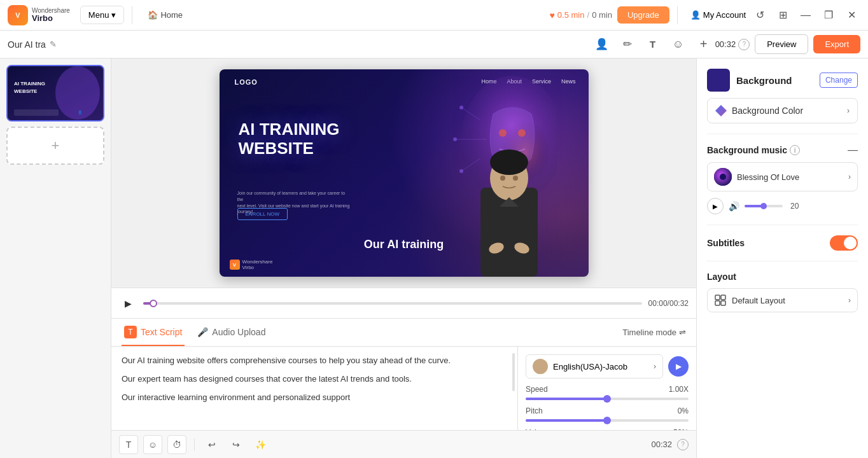  Describe the element at coordinates (602, 45) in the screenshot. I see `avatar-tool: 👤` at that location.